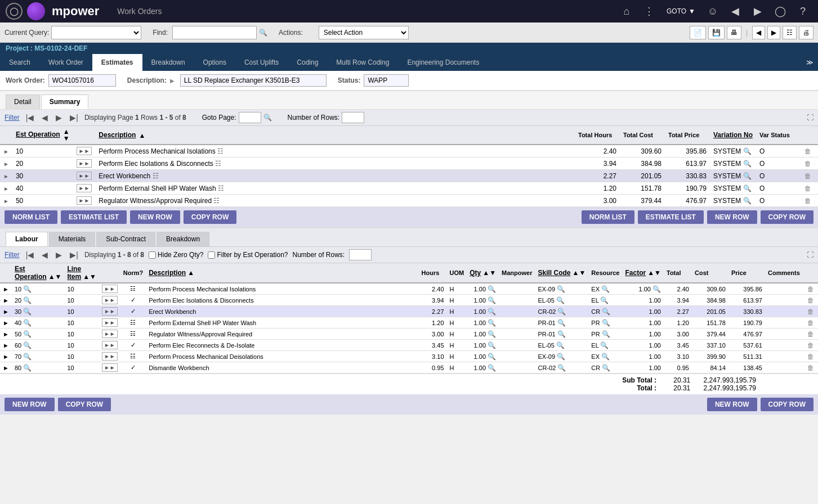  I want to click on estimate-list-btn-right: ESTIMATE LIST, so click(671, 217).